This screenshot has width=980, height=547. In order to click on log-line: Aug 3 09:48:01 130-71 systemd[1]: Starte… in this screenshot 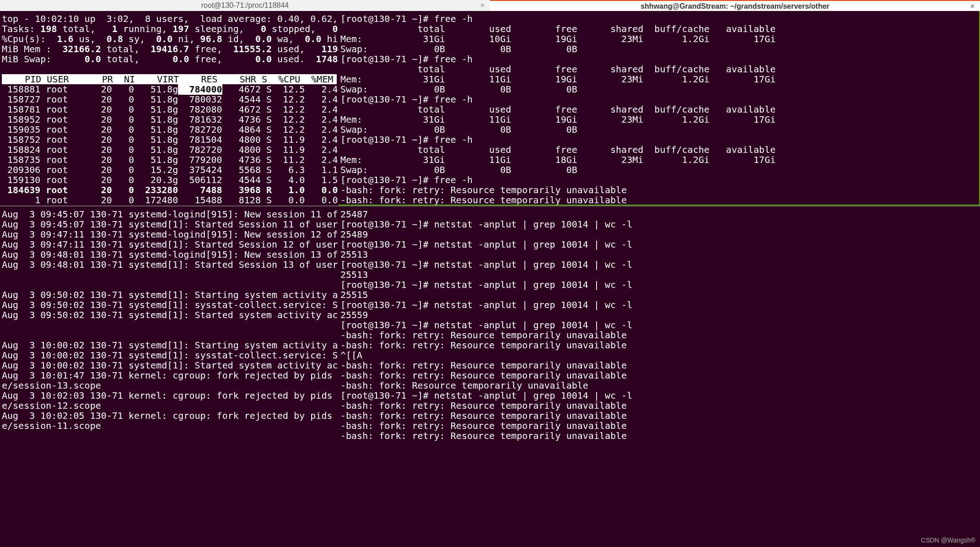, I will do `click(169, 265)`.